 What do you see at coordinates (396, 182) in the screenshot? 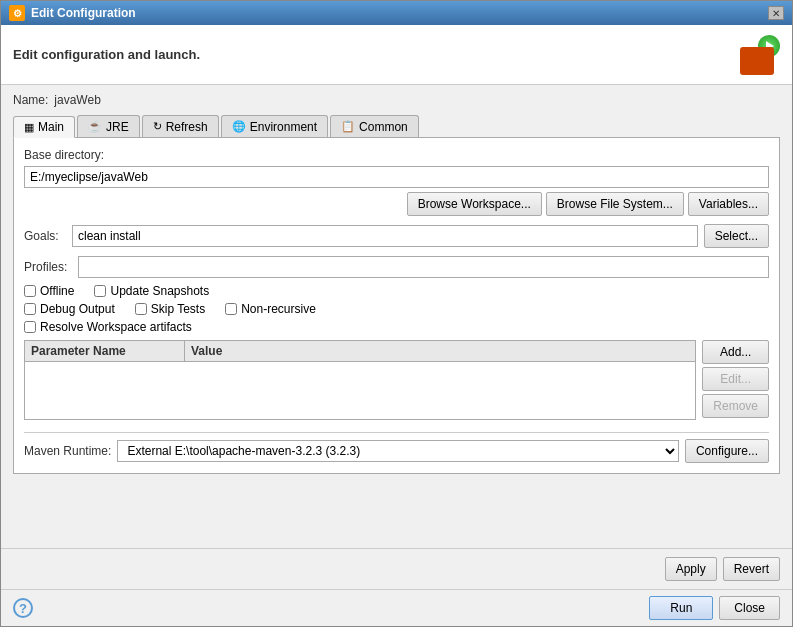
I see `base-directory-section: Base directory: Browse Workspace... Brow…` at bounding box center [396, 182].